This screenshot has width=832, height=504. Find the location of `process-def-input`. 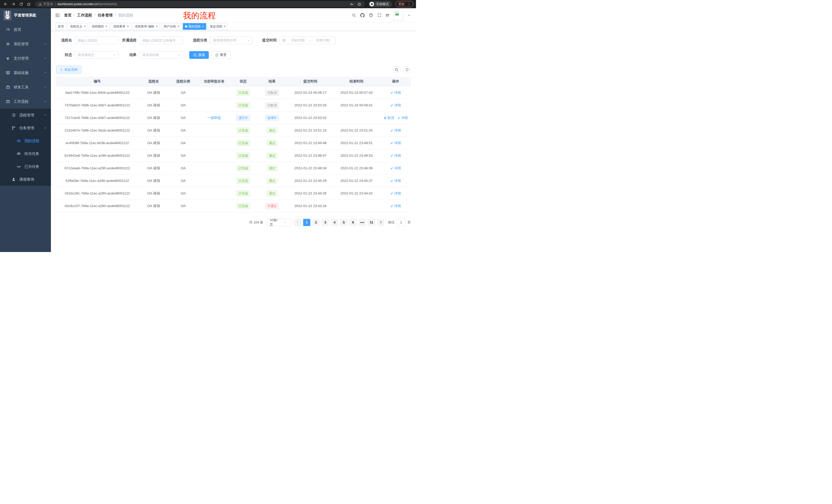

process-def-input is located at coordinates (161, 40).